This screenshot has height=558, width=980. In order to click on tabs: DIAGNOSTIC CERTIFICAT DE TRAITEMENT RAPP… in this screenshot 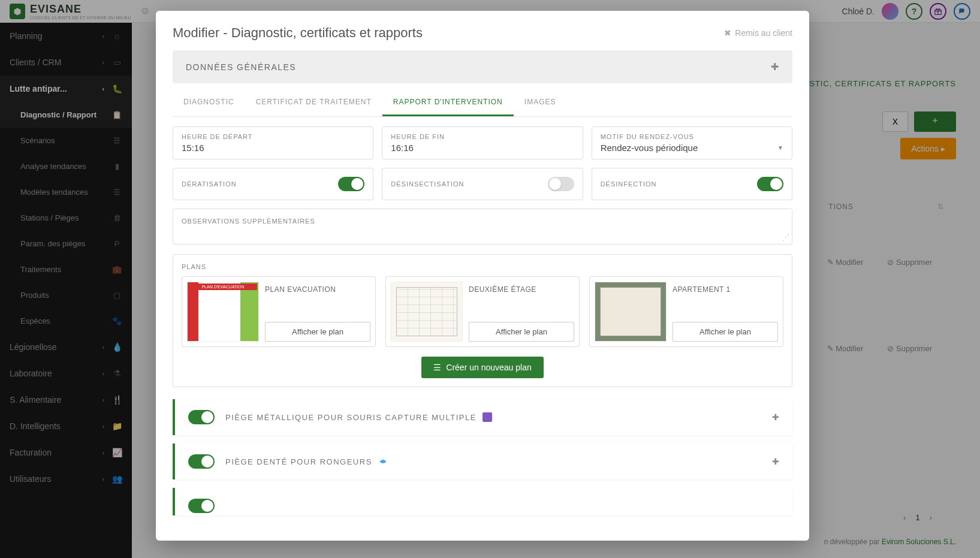, I will do `click(483, 103)`.